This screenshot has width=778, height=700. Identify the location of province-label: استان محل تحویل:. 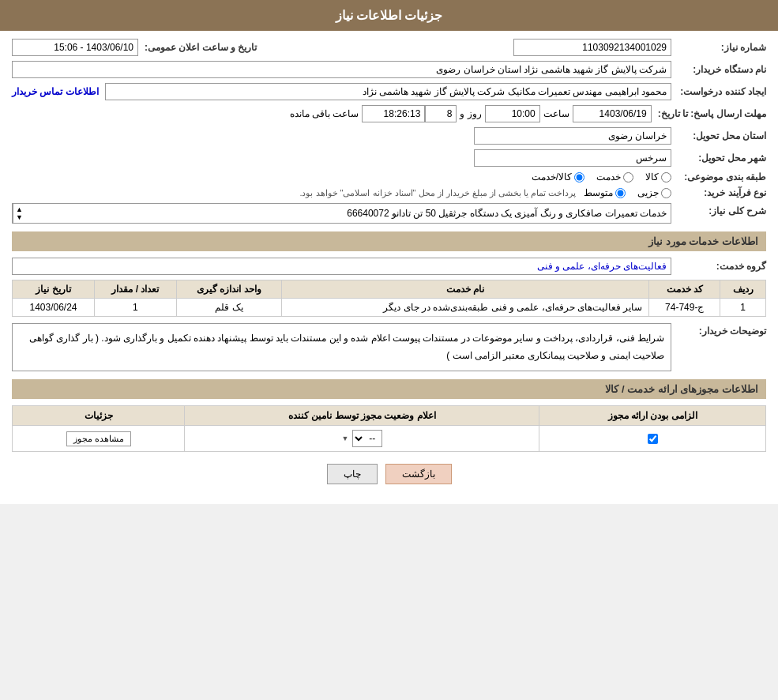
(719, 136).